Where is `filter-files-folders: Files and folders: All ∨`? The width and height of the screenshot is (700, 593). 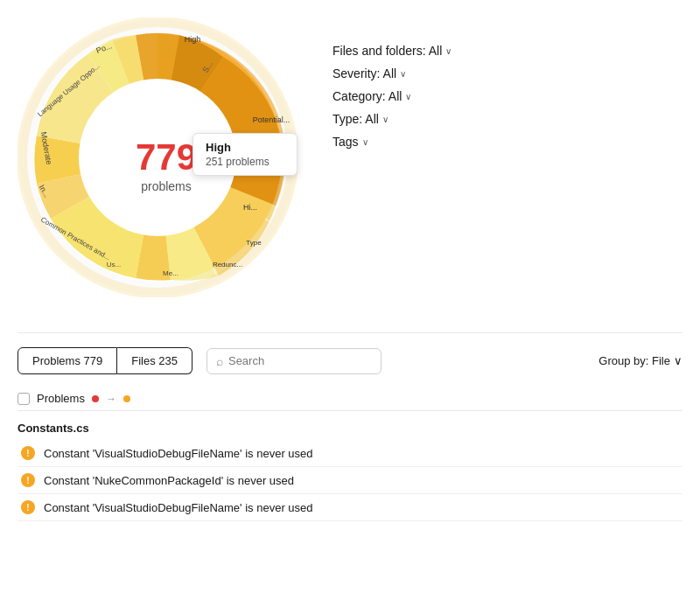 filter-files-folders: Files and folders: All ∨ is located at coordinates (392, 51).